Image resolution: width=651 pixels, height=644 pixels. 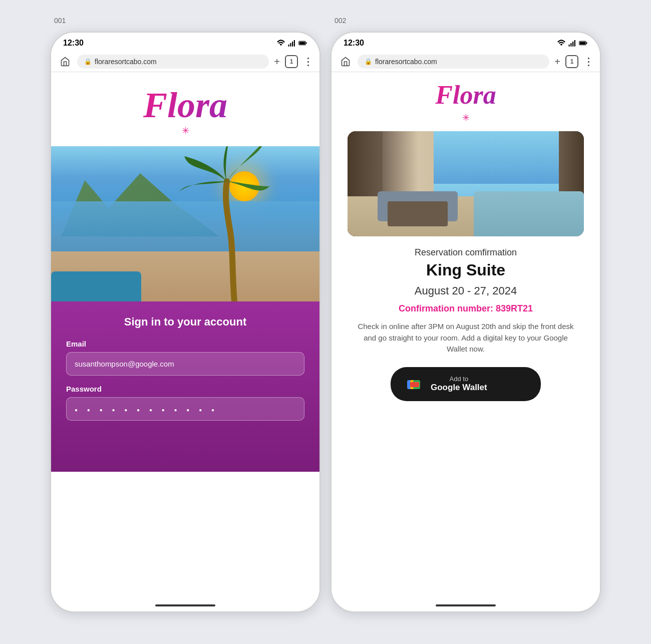 I want to click on logo-section-1: Flora ✳, so click(x=185, y=109).